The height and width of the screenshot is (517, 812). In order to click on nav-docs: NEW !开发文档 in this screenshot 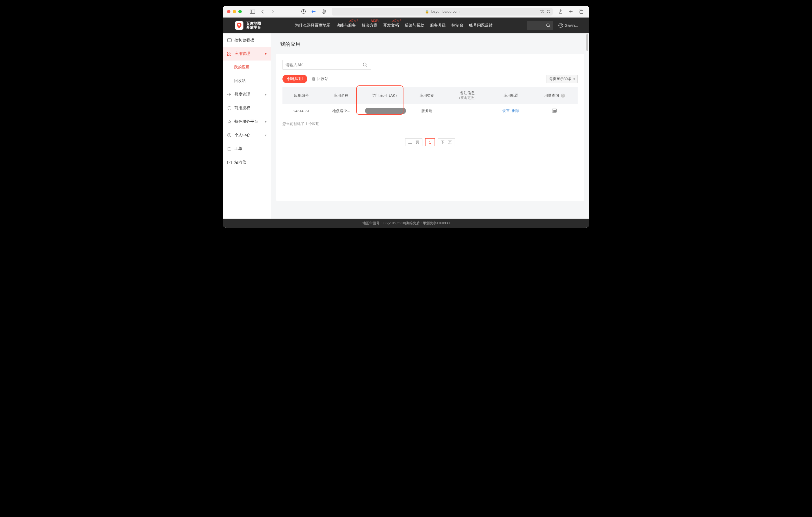, I will do `click(391, 26)`.